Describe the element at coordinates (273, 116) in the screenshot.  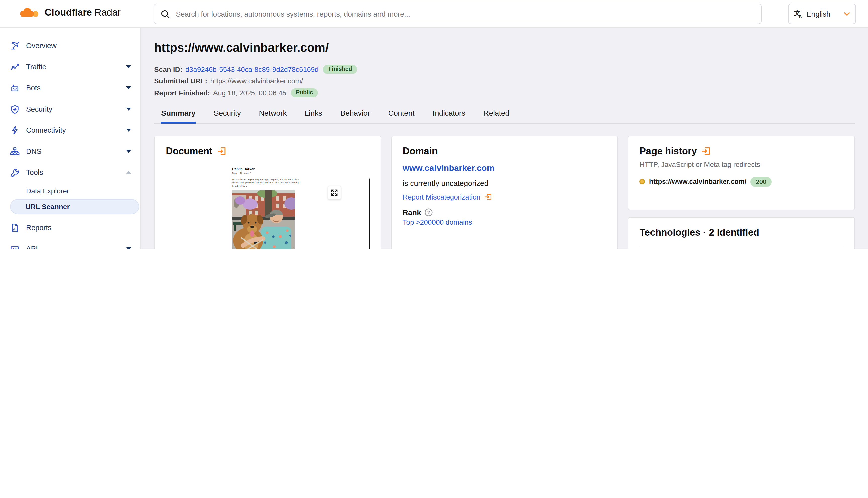
I see `tab-network: Network` at that location.